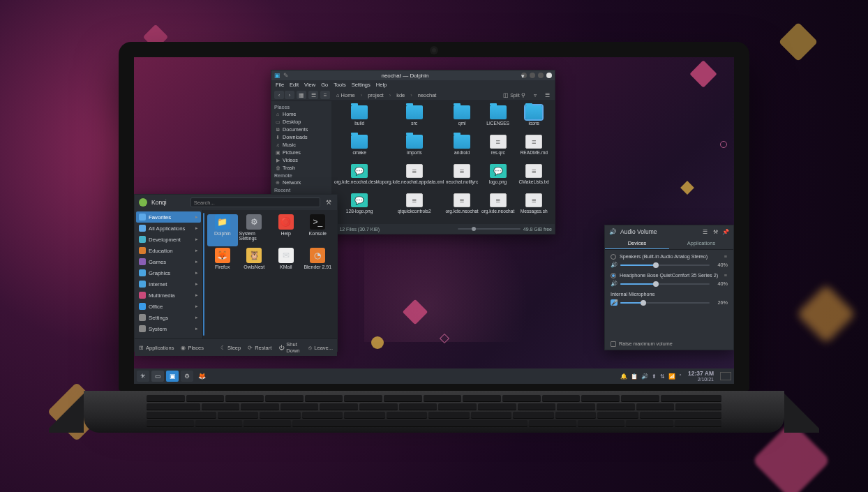  Describe the element at coordinates (665, 265) in the screenshot. I see `volume-slider` at that location.